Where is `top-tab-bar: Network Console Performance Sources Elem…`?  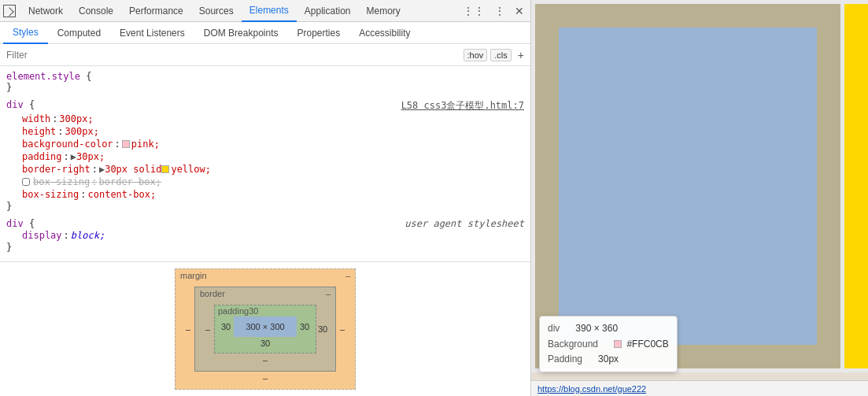 top-tab-bar: Network Console Performance Sources Elem… is located at coordinates (265, 11).